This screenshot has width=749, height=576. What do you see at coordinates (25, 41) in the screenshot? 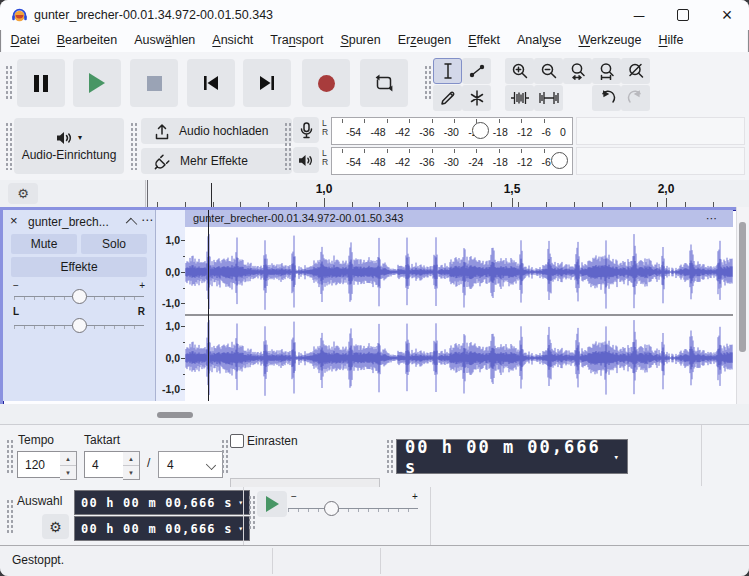
I see `menu-item-datei: Datei` at bounding box center [25, 41].